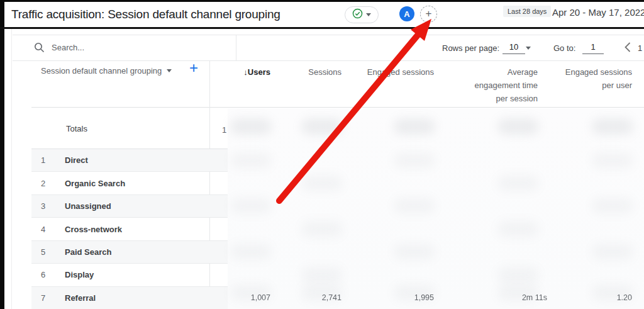  What do you see at coordinates (628, 48) in the screenshot?
I see `pagination-prev-icon` at bounding box center [628, 48].